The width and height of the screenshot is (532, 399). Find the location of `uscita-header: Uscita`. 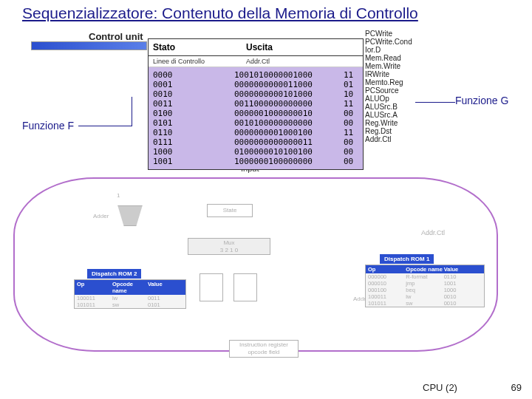

uscita-header: Uscita is located at coordinates (293, 47).